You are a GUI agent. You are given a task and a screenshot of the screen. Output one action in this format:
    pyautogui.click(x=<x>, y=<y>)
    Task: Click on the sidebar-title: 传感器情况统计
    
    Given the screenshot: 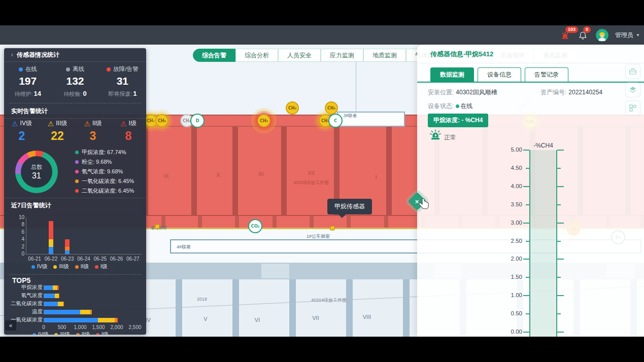 What is the action you would take?
    pyautogui.click(x=38, y=55)
    